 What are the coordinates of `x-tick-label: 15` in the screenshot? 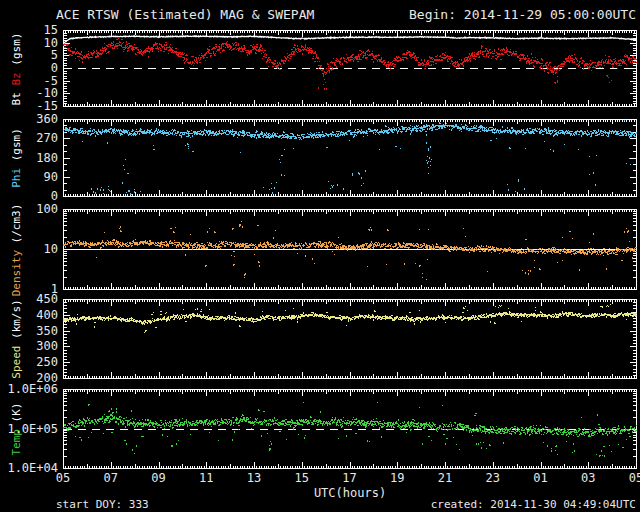 It's located at (302, 478).